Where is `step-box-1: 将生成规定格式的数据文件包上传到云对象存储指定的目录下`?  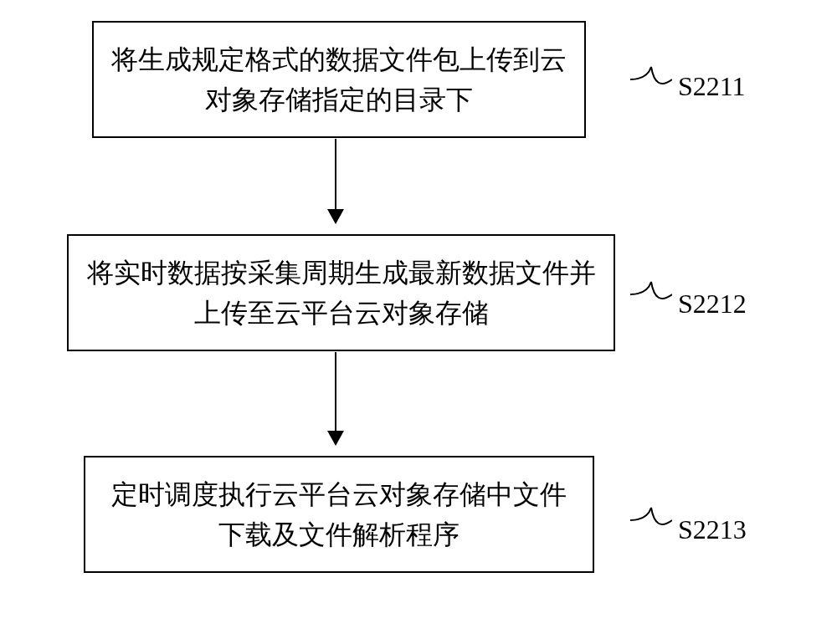
step-box-1: 将生成规定格式的数据文件包上传到云对象存储指定的目录下 is located at coordinates (339, 79).